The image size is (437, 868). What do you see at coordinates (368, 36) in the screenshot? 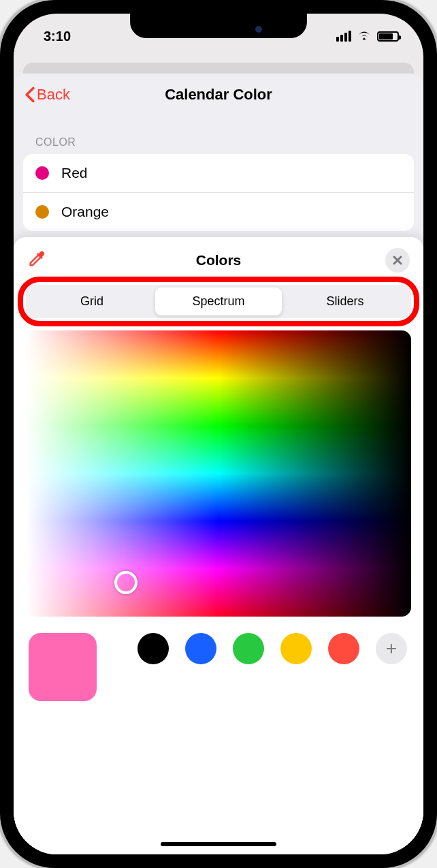
I see `status-icons` at bounding box center [368, 36].